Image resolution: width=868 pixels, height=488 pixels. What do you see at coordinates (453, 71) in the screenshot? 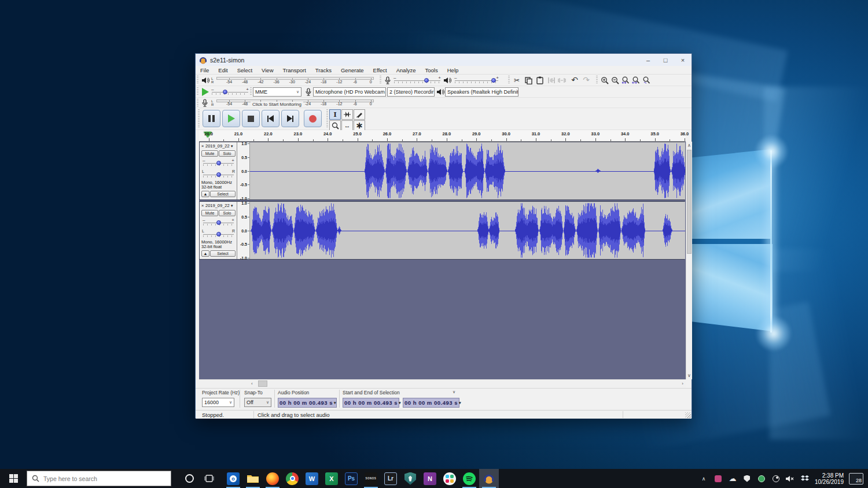
I see `menu-item-help: Help` at bounding box center [453, 71].